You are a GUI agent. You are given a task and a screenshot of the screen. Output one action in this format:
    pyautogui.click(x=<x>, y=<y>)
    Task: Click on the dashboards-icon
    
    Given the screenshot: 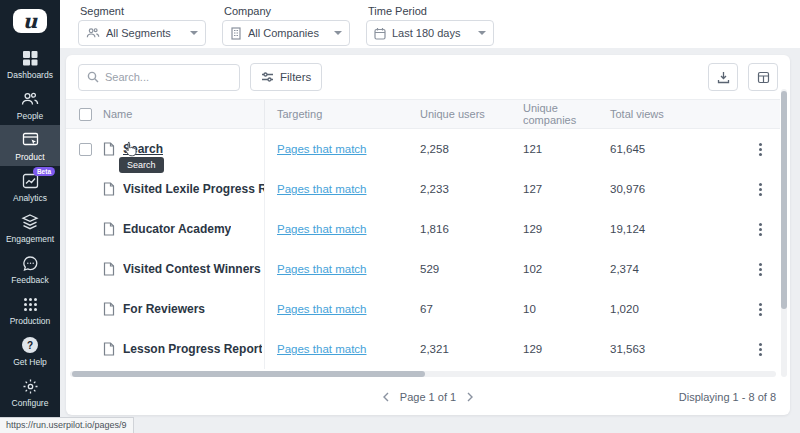 What is the action you would take?
    pyautogui.click(x=30, y=58)
    